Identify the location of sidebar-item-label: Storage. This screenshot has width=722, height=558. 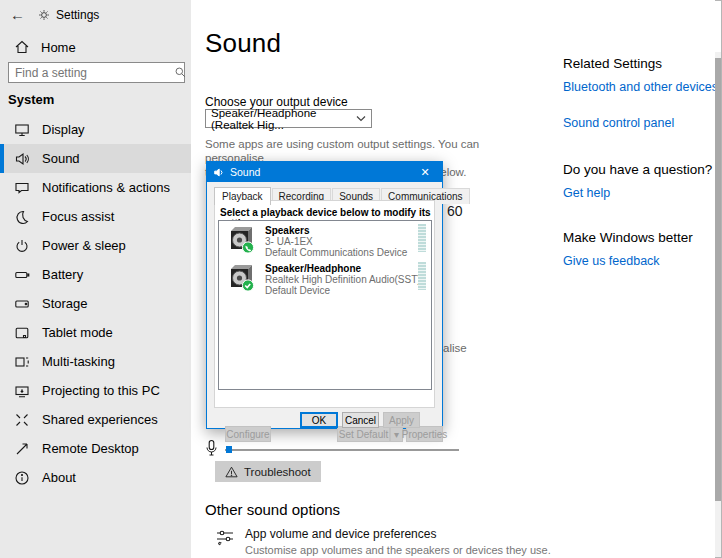
(65, 304).